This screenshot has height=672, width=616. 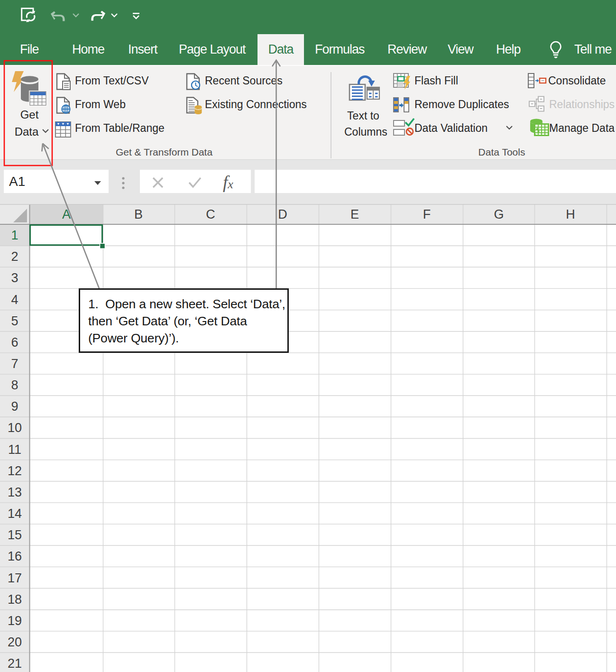 What do you see at coordinates (15, 663) in the screenshot?
I see `svg-text: 21` at bounding box center [15, 663].